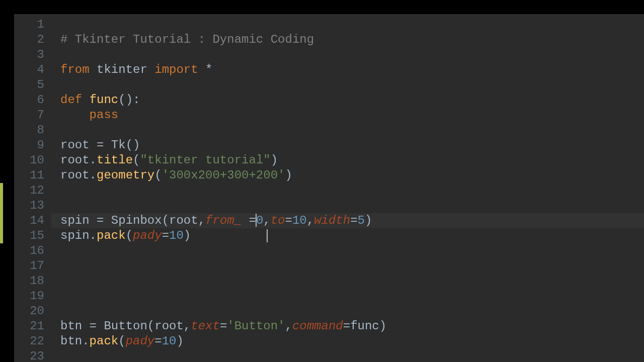 This screenshot has height=362, width=644. I want to click on line-number: 17, so click(29, 266).